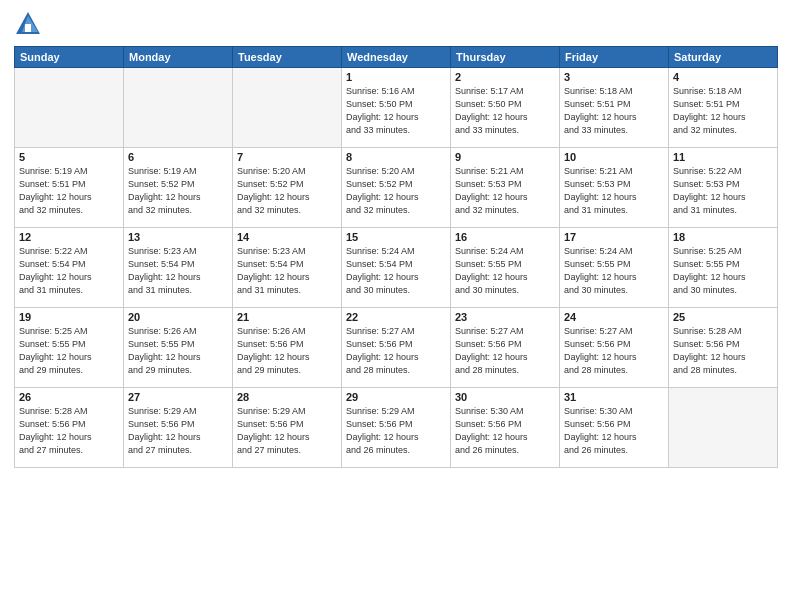 Image resolution: width=792 pixels, height=612 pixels. What do you see at coordinates (70, 188) in the screenshot?
I see `calendar-cell: 5Sunrise: 5:19 AM Sunset: 5:51 PM Daylig…` at bounding box center [70, 188].